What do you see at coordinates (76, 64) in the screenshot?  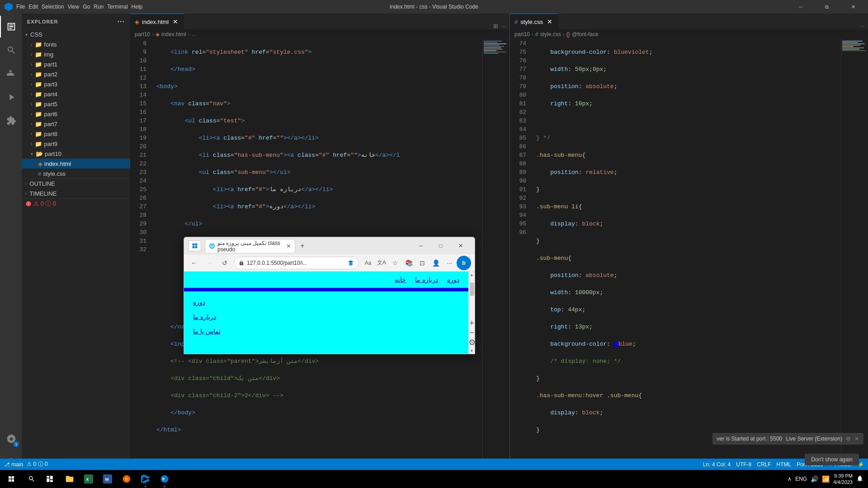 I see `tree-folder-part1: › 📁 part1` at bounding box center [76, 64].